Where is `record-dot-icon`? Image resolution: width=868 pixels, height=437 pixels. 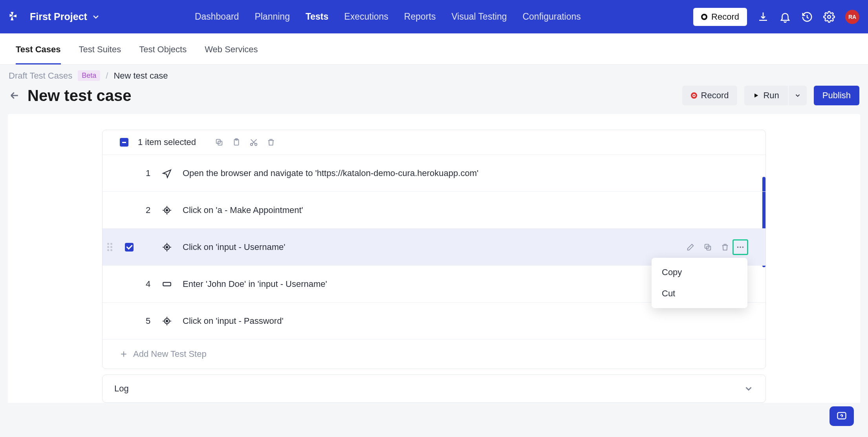 record-dot-icon is located at coordinates (704, 17).